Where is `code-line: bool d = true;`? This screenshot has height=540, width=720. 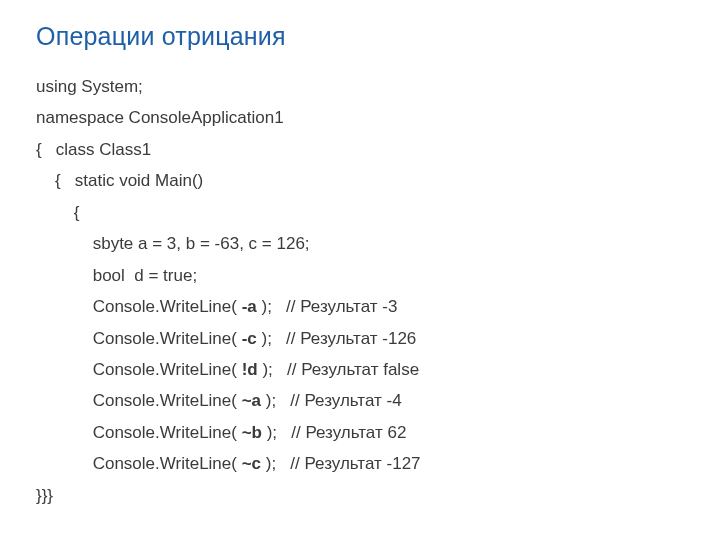
code-line: bool d = true; is located at coordinates (116, 276).